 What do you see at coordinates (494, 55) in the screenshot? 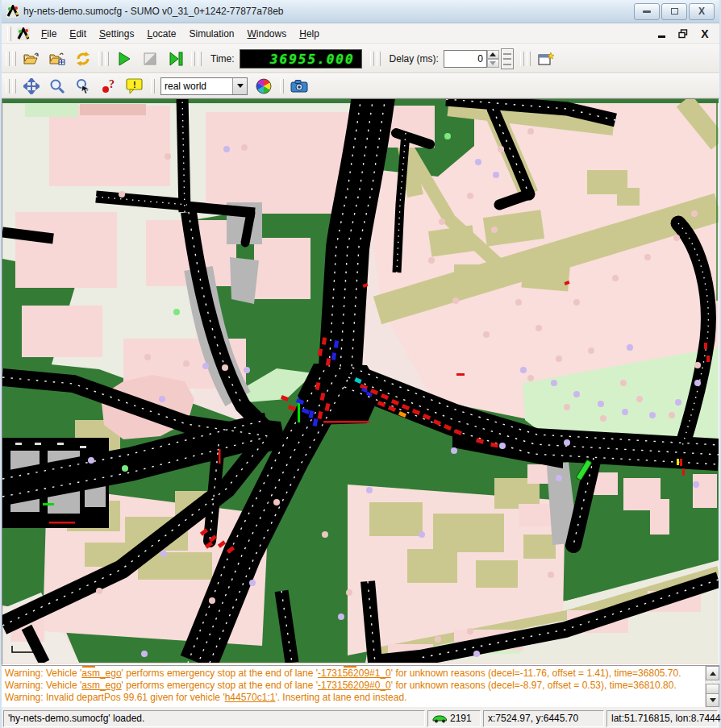
I see `delay-spin-up` at bounding box center [494, 55].